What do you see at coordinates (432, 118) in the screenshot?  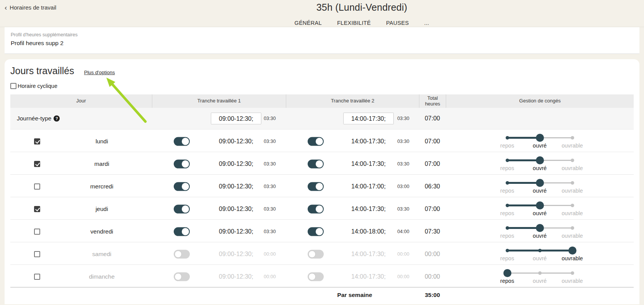 I see `template-total-hours: 07:00` at bounding box center [432, 118].